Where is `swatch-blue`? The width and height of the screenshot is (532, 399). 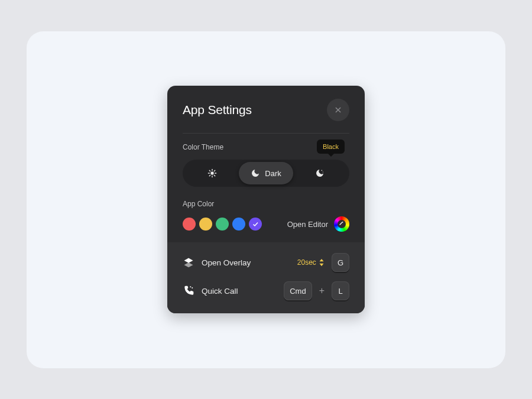 swatch-blue is located at coordinates (239, 224).